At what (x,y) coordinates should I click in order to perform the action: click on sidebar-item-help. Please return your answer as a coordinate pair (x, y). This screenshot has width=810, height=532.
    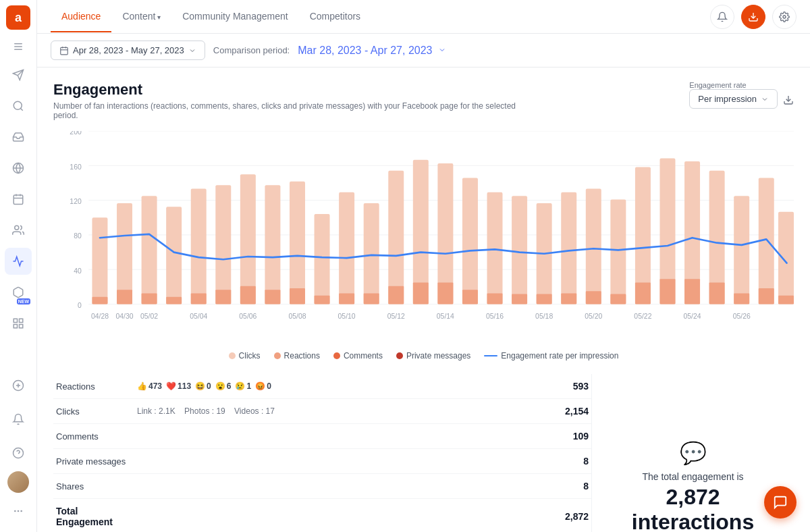
    Looking at the image, I should click on (18, 453).